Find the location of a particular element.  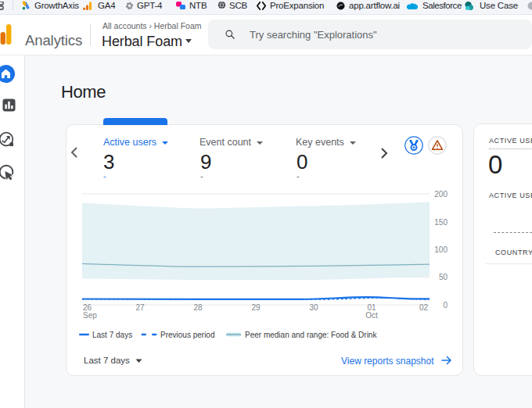

svg-text: 200 is located at coordinates (441, 194).